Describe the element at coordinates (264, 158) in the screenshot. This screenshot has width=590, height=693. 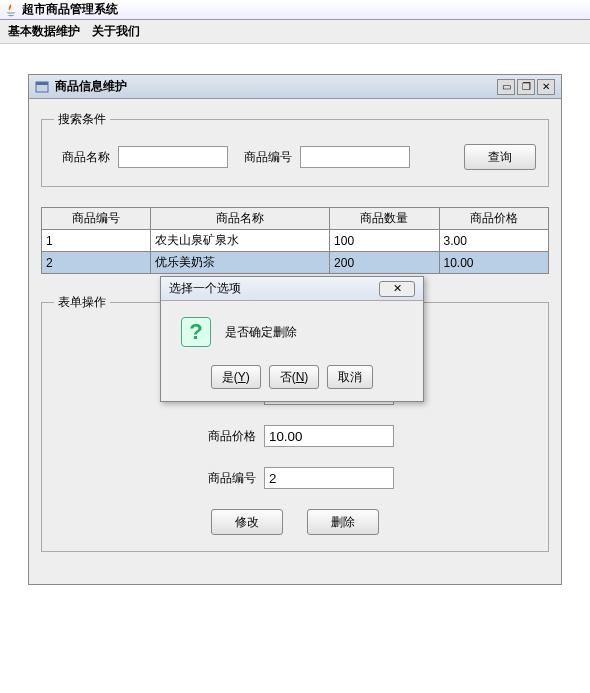
I see `search-code-label: 商品编号` at that location.